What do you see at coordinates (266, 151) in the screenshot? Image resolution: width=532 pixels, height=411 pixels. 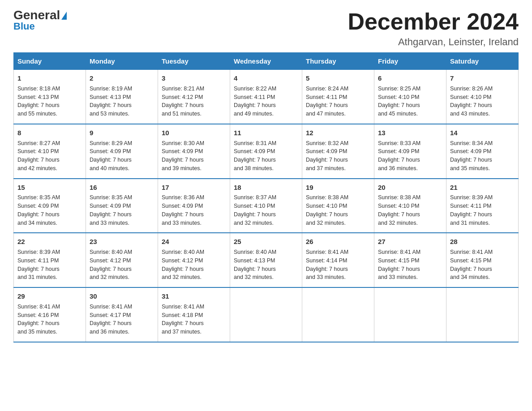 I see `table-row: 11 Sunrise: 8:31 AM Sunset: 4:09 PM Dayl…` at bounding box center [266, 151].